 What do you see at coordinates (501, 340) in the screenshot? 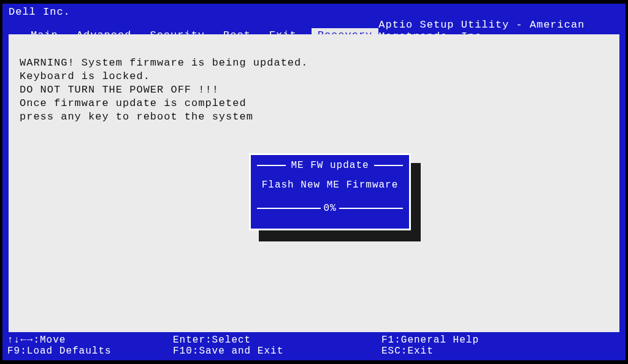
I see `hint-help: F1:General Help` at bounding box center [501, 340].